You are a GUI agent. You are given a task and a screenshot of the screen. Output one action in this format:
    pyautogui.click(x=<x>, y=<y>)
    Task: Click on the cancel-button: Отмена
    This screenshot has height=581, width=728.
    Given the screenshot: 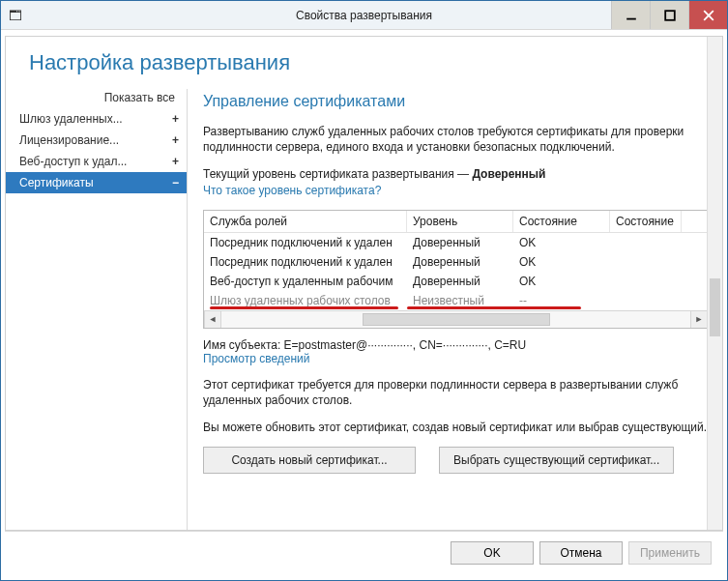 What is the action you would take?
    pyautogui.click(x=581, y=553)
    